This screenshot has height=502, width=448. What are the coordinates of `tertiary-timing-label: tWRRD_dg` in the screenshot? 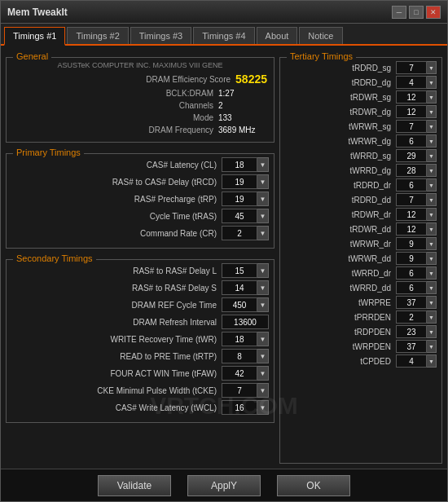 It's located at (340, 171).